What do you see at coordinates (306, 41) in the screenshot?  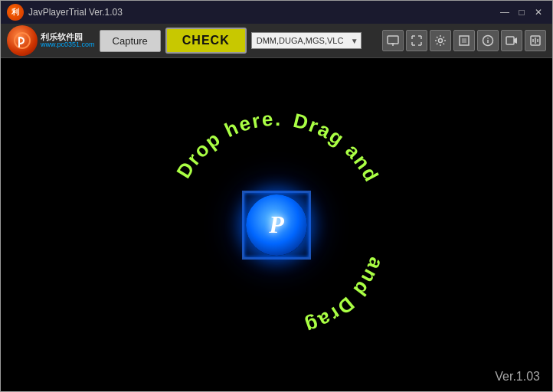 I see `site-dropdown-wrapper: DMM,DUGA,MGS,VLC ▼` at bounding box center [306, 41].